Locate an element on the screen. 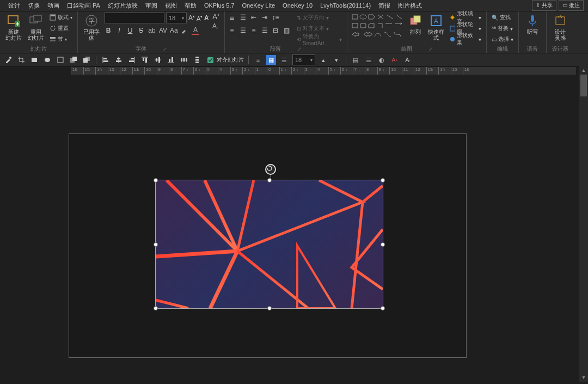  resize-handle-br is located at coordinates (383, 308).